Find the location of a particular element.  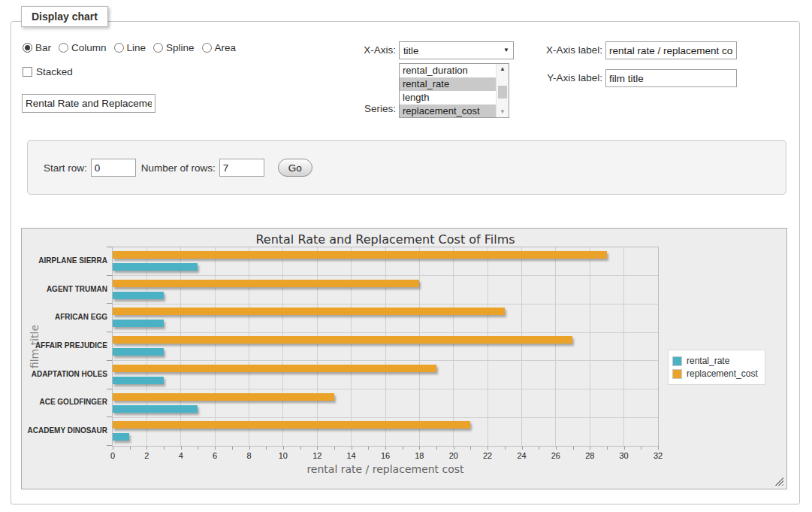

x-axis-tick-label: 14 is located at coordinates (352, 456).